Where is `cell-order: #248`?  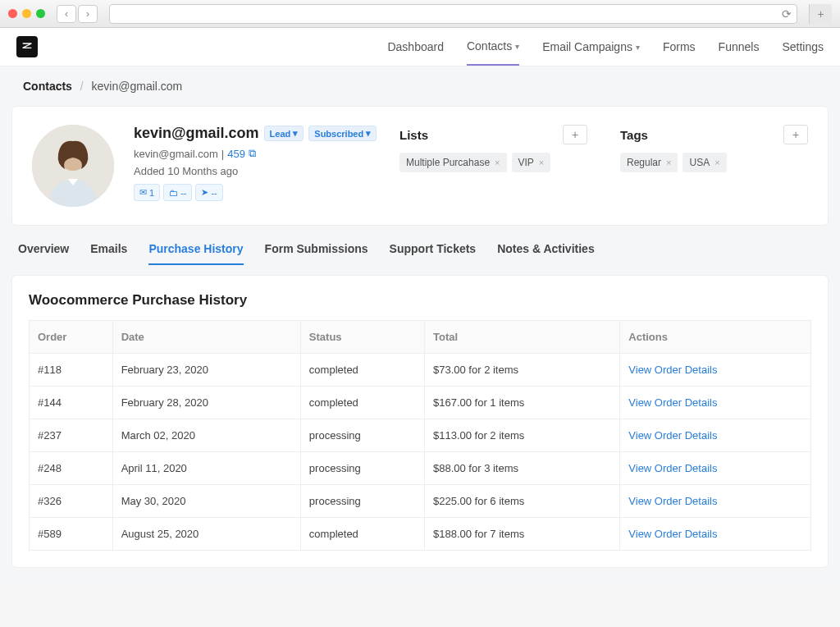
cell-order: #248 is located at coordinates (71, 469).